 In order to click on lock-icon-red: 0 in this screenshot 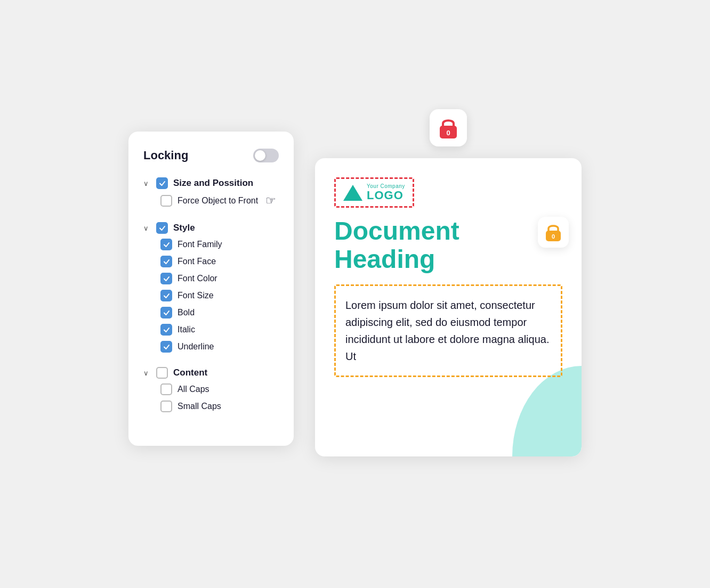, I will do `click(448, 128)`.